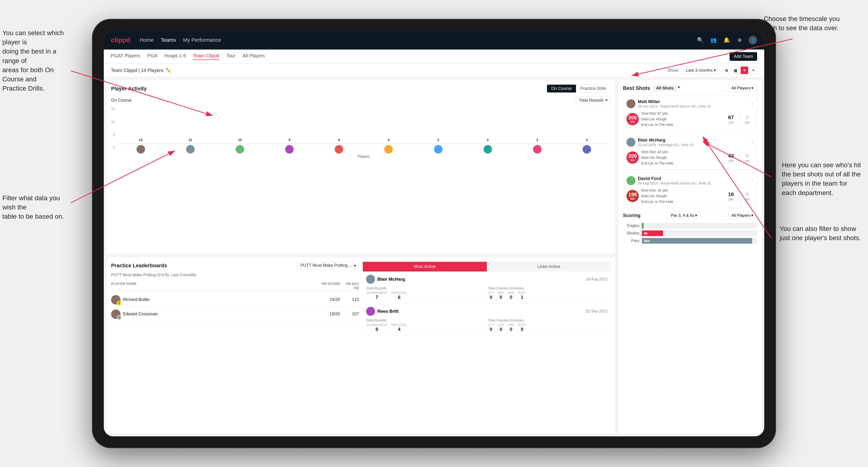 The height and width of the screenshot is (467, 868). What do you see at coordinates (747, 199) in the screenshot?
I see `shot-metric-zero-unit-2: yds` at bounding box center [747, 199].